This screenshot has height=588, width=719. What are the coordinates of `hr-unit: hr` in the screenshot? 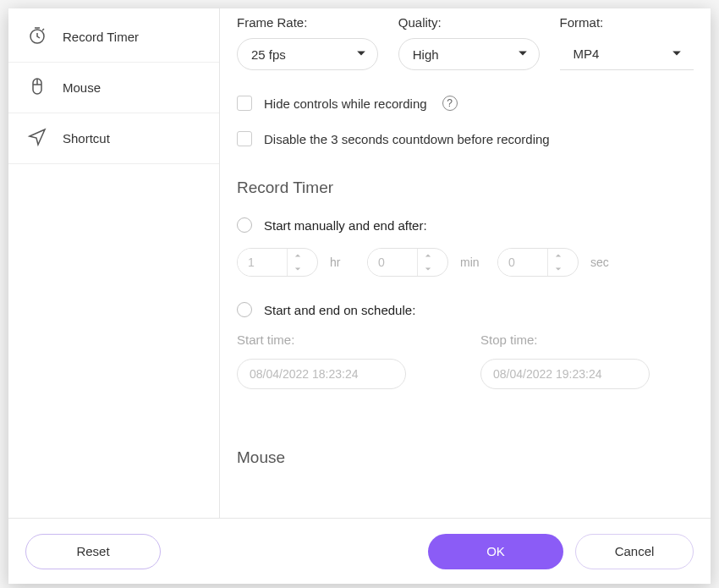 It's located at (343, 262).